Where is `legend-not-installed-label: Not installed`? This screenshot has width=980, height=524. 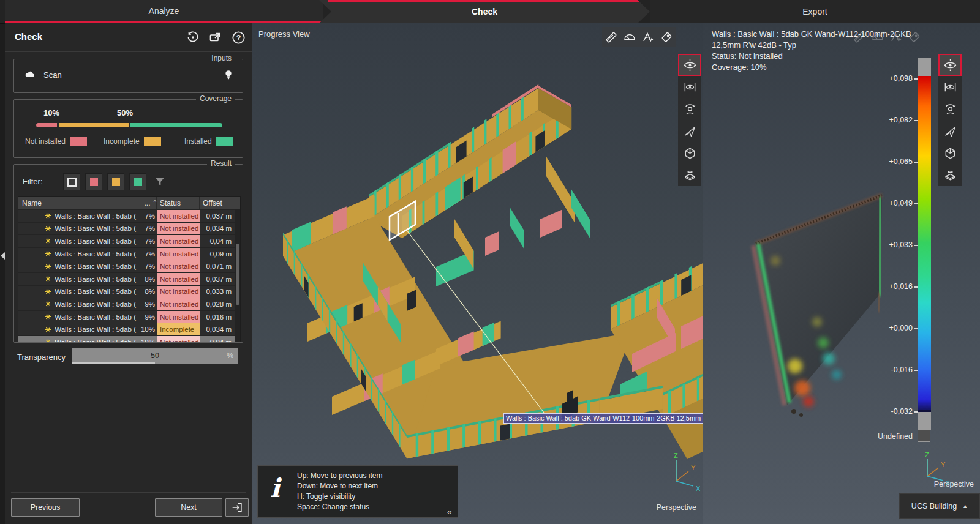
legend-not-installed-label: Not installed is located at coordinates (45, 141).